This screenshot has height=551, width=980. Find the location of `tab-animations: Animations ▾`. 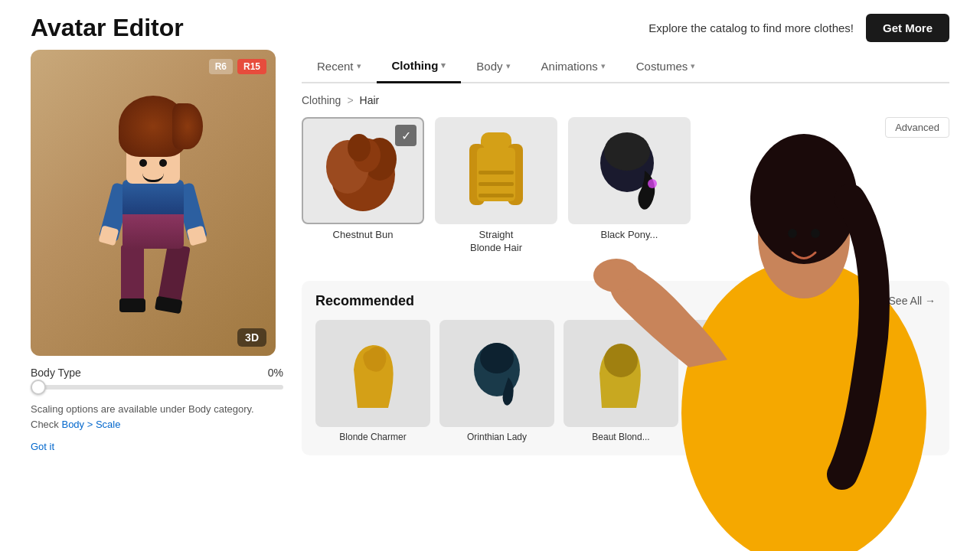

tab-animations: Animations ▾ is located at coordinates (573, 66).